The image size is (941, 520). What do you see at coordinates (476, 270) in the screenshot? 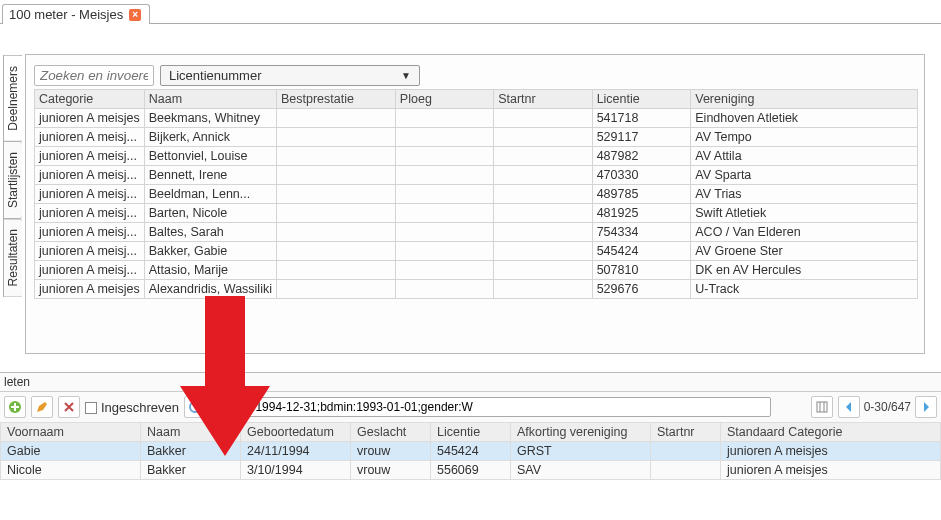
I see `table-row: junioren A meisj...Attasio, Marije507810…` at bounding box center [476, 270].